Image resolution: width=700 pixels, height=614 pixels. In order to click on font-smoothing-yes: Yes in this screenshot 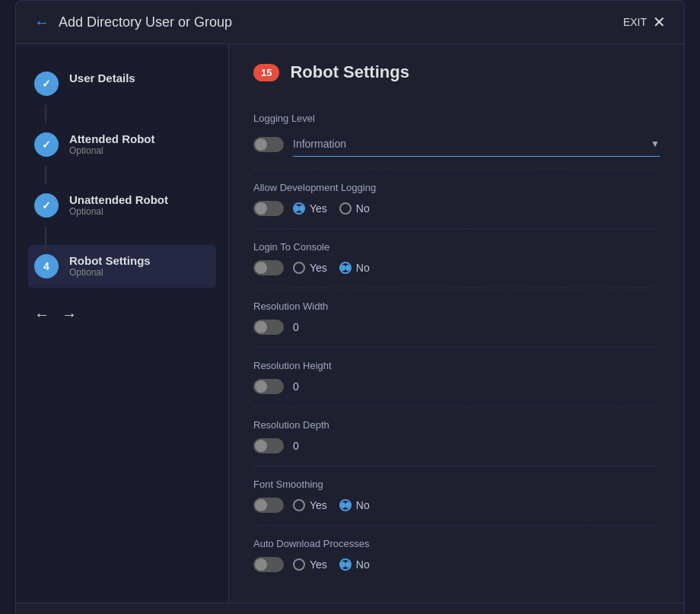, I will do `click(310, 505)`.